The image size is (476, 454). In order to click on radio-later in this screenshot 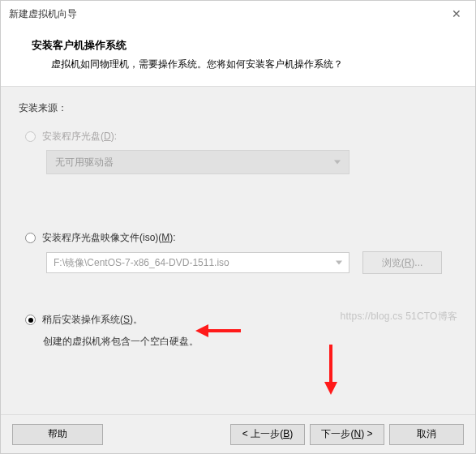, I will do `click(31, 319)`.